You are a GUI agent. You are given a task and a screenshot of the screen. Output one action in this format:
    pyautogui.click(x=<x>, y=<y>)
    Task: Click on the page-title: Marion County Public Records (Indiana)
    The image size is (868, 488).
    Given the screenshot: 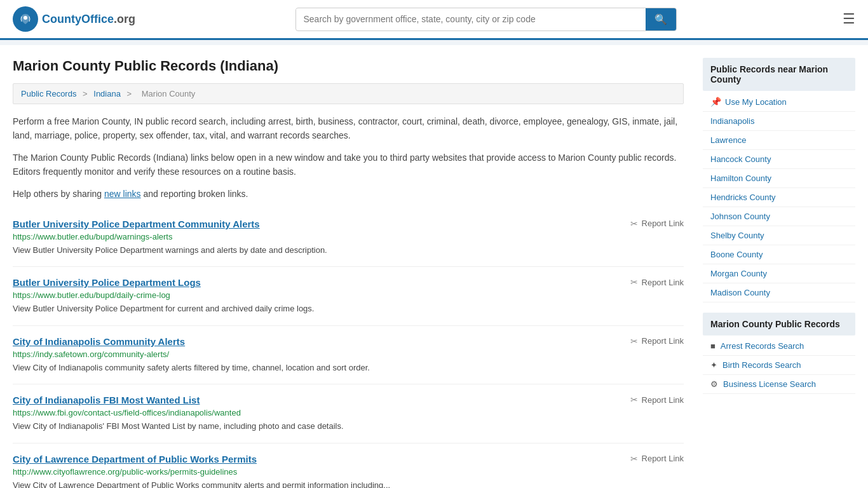 What is the action you would take?
    pyautogui.click(x=348, y=66)
    